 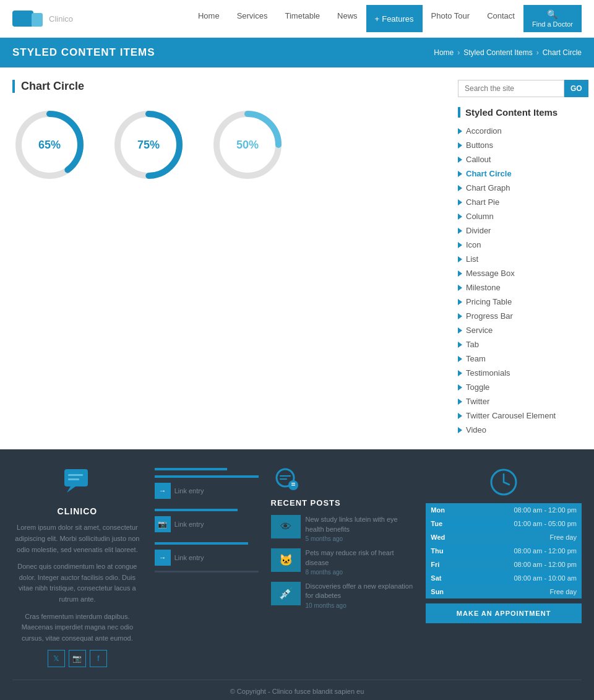 I want to click on sidebar-item-accordion: Accordion, so click(x=520, y=131).